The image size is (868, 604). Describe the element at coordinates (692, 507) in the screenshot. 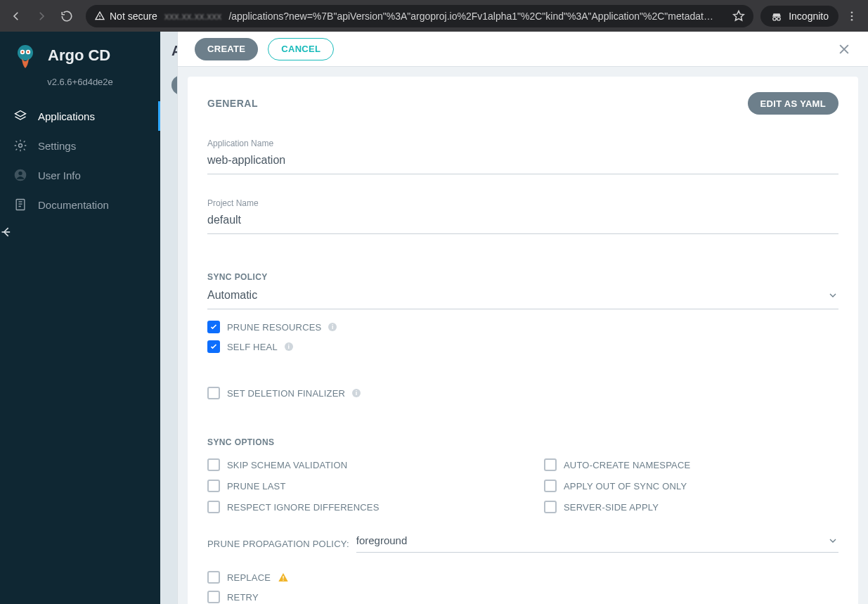

I see `checkbox-server-side-apply: SERVER-SIDE APPLY` at that location.